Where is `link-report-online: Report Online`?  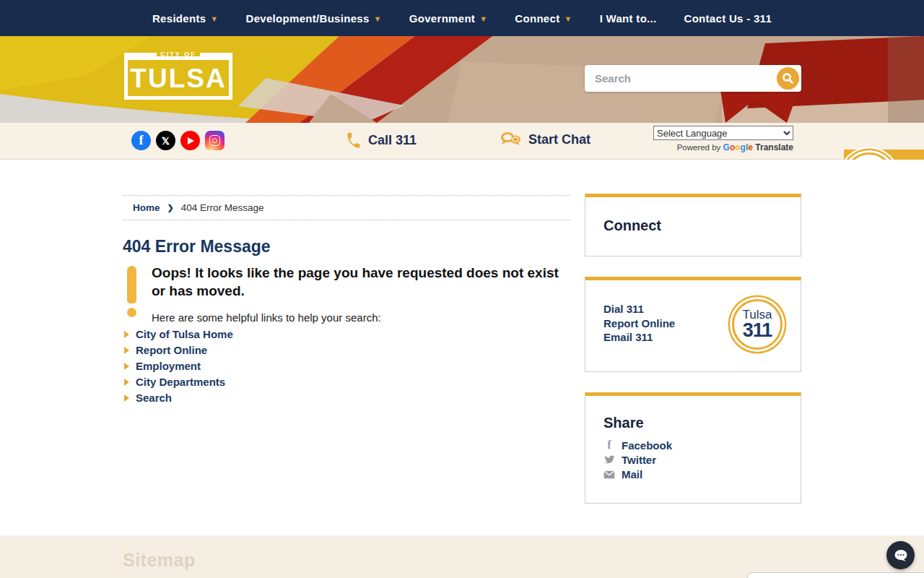 link-report-online: Report Online is located at coordinates (178, 350).